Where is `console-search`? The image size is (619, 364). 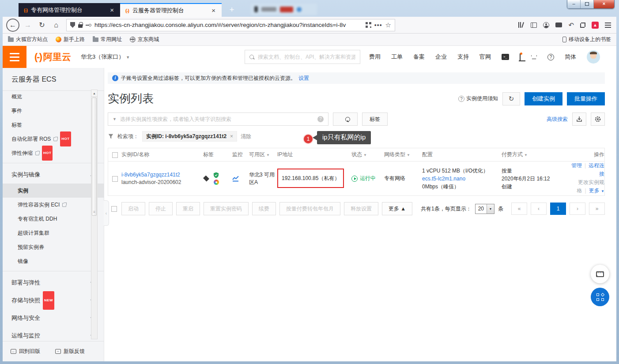
console-search is located at coordinates (302, 57).